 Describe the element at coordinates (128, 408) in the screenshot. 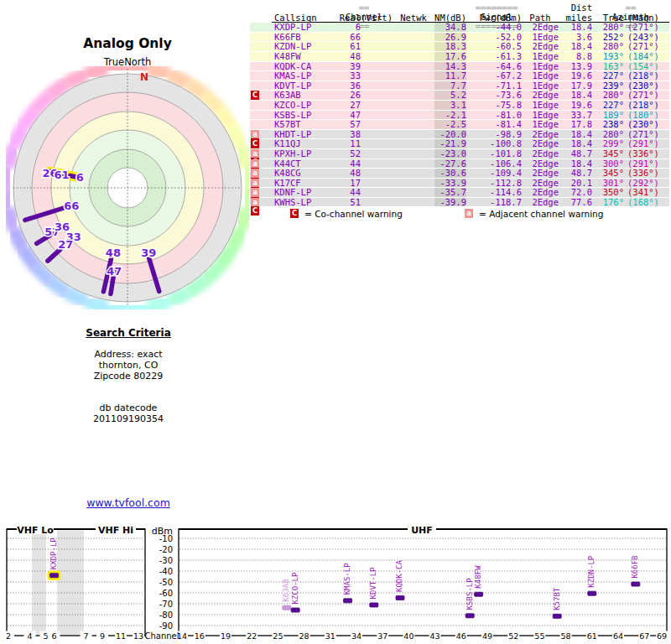

I see `db-datecode-label: db datecode` at that location.